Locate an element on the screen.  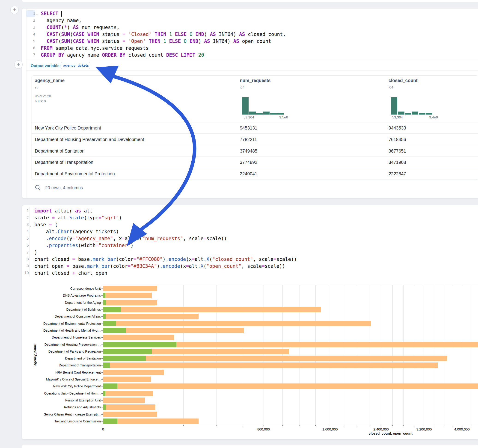
code-line: 9chart_open = base.mark_bar(color="#8BC3… is located at coordinates (246, 266).